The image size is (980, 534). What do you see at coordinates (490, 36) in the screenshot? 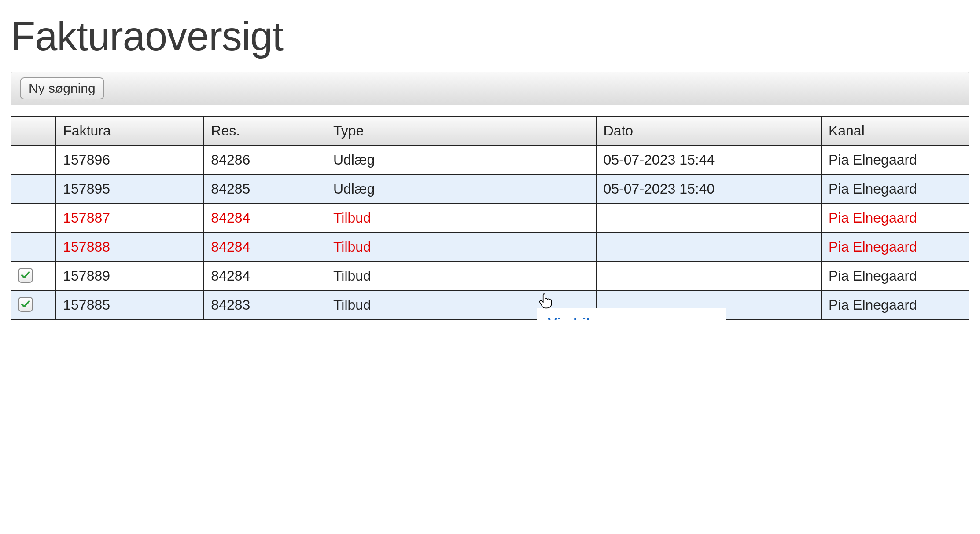
I see `page-title: Fakturaoversigt` at bounding box center [490, 36].